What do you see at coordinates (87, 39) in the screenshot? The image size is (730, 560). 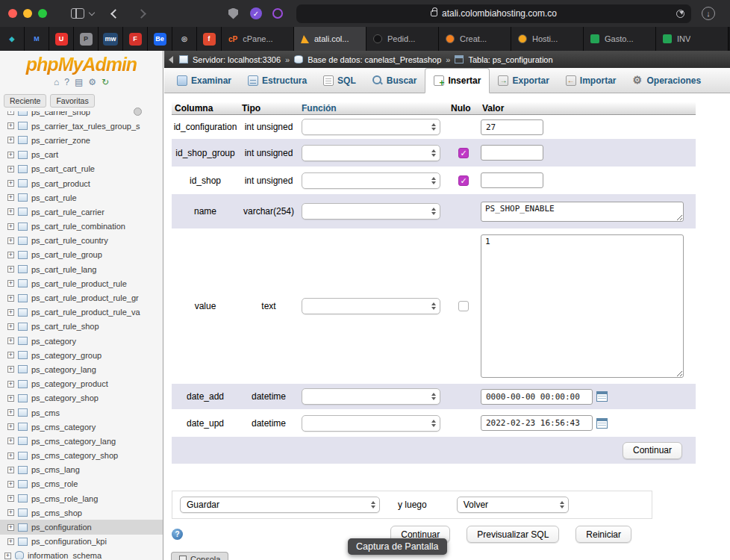 I see `pinned-tab: P` at bounding box center [87, 39].